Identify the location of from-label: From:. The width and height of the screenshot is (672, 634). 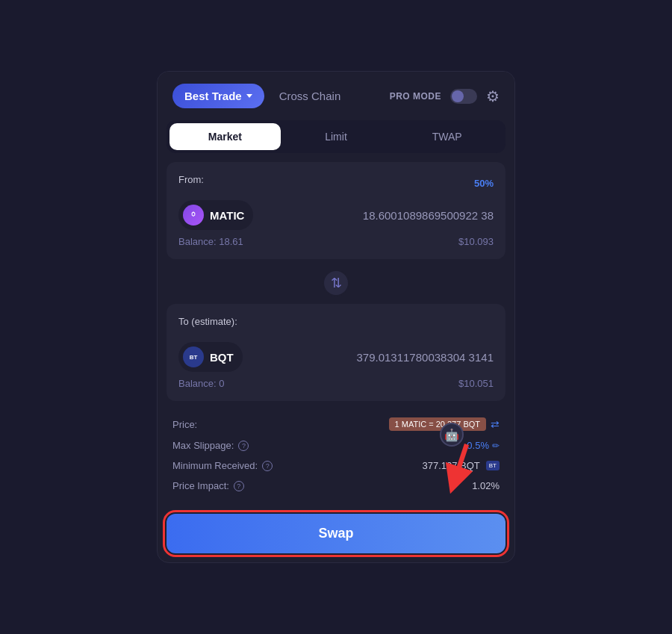
(191, 179).